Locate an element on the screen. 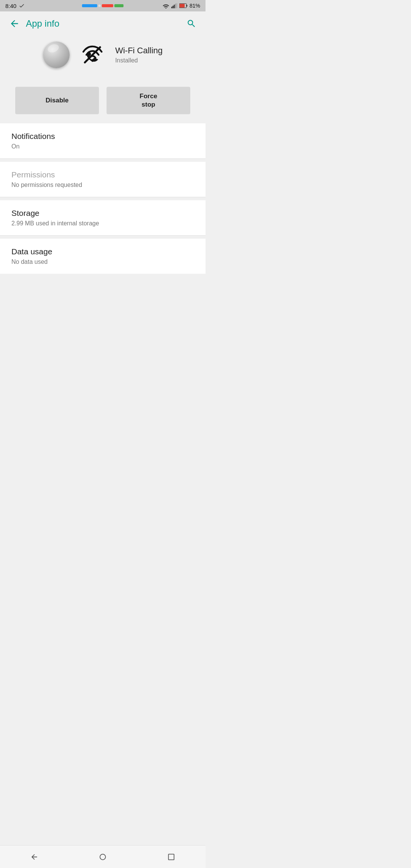  notifications-subtitle: On is located at coordinates (103, 147).